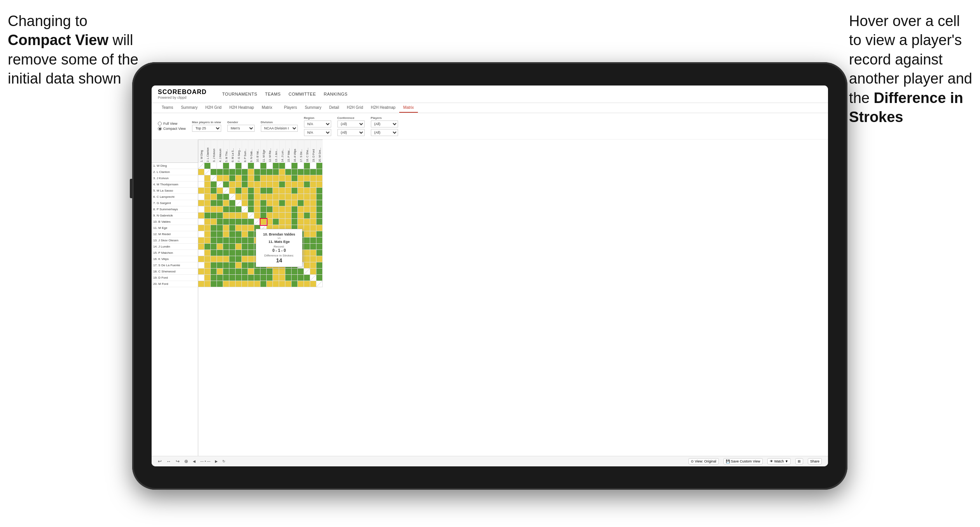  I want to click on region-select1: N/A, so click(318, 124).